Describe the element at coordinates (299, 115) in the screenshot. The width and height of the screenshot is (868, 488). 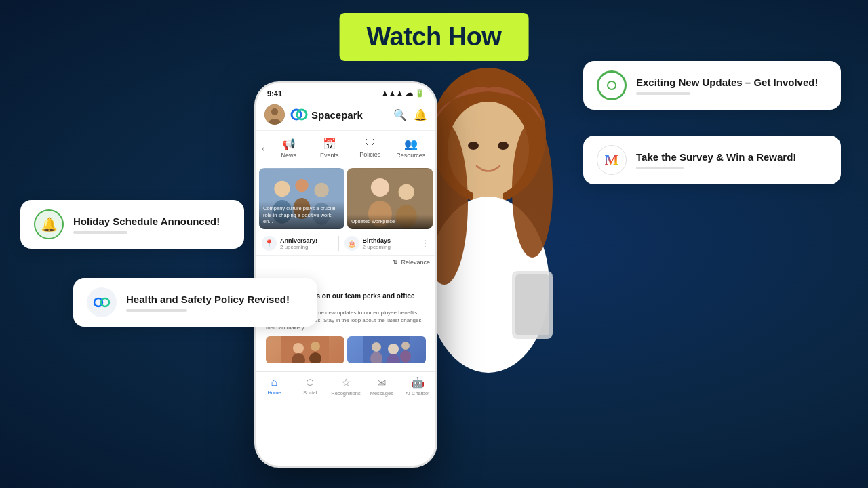
I see `spacepark-logo-icon` at that location.